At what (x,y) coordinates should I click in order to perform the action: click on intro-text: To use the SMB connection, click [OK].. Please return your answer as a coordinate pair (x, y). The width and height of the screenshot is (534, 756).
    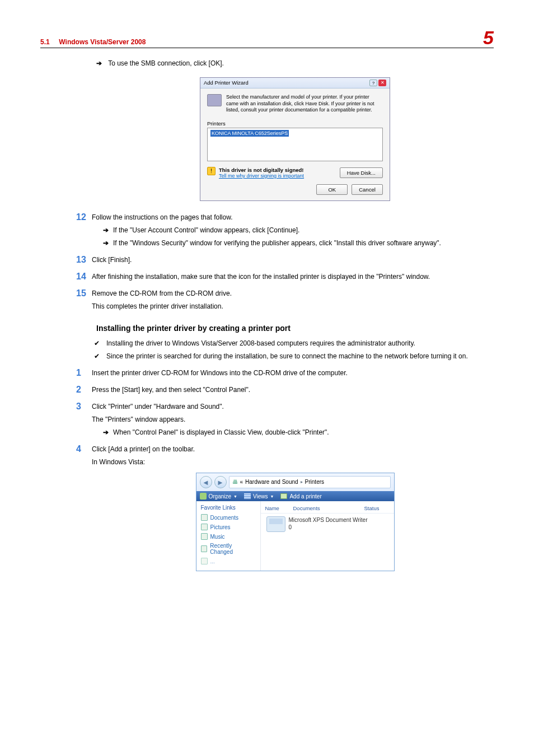
    Looking at the image, I should click on (166, 63).